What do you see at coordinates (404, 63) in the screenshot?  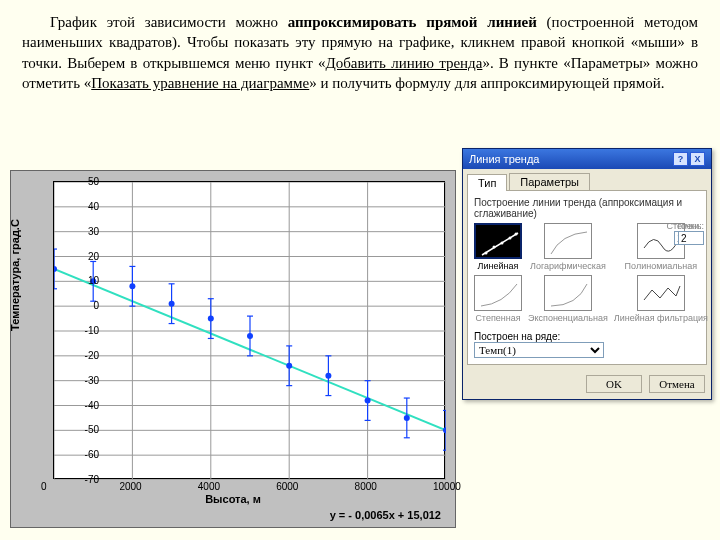 I see `p-u1: Добавить линию тренда` at bounding box center [404, 63].